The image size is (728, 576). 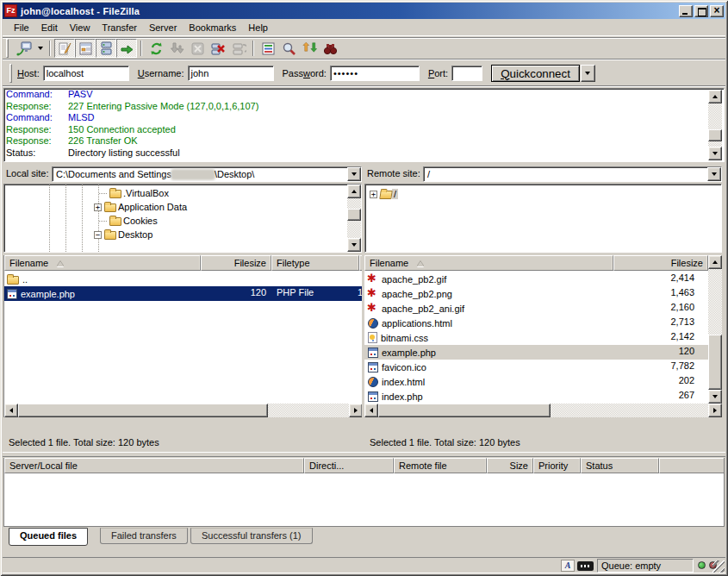 What do you see at coordinates (536, 381) in the screenshot?
I see `remote-row: index.html 202` at bounding box center [536, 381].